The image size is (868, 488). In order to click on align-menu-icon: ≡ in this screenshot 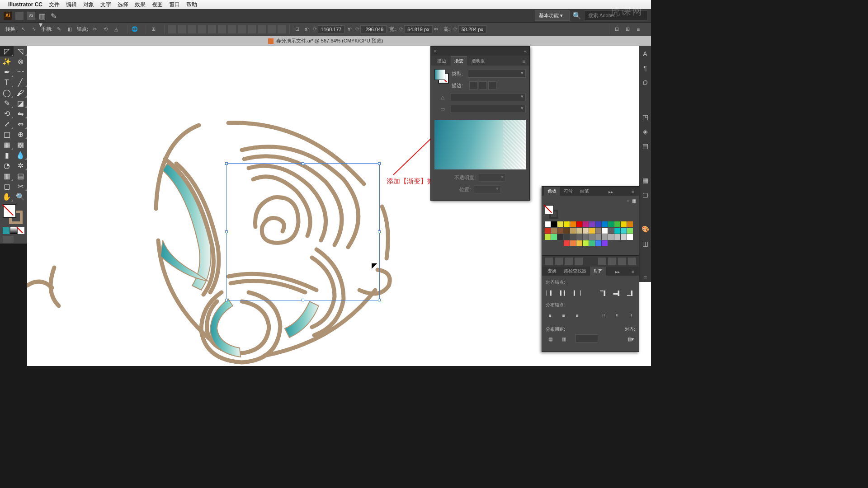, I will do `click(633, 272)`.